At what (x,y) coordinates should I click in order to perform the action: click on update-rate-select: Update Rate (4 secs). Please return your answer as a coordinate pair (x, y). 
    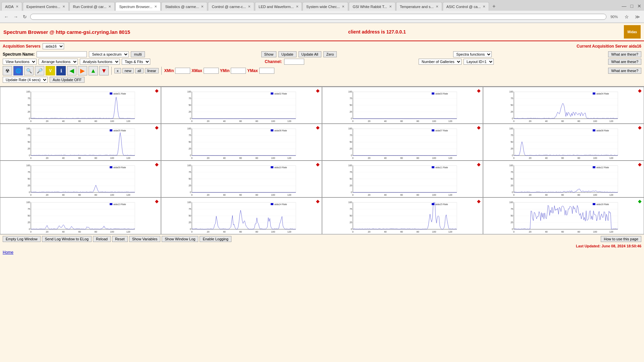
    Looking at the image, I should click on (25, 80).